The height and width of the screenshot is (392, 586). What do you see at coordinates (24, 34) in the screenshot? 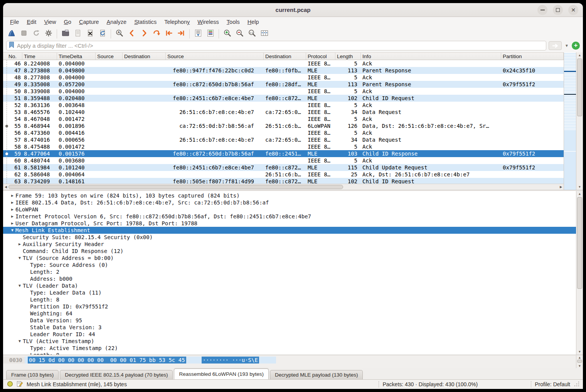
I see `stop-capture-button` at bounding box center [24, 34].